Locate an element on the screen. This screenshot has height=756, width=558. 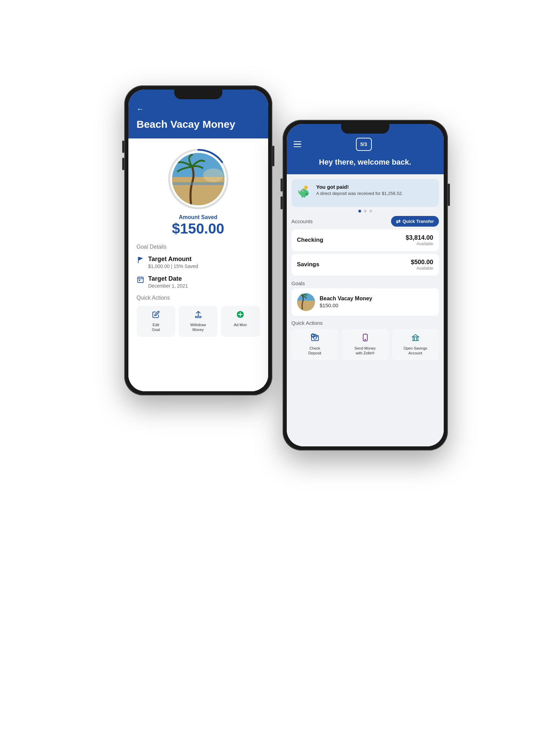
quick-actions-1-title: Quick Actions is located at coordinates (198, 298).